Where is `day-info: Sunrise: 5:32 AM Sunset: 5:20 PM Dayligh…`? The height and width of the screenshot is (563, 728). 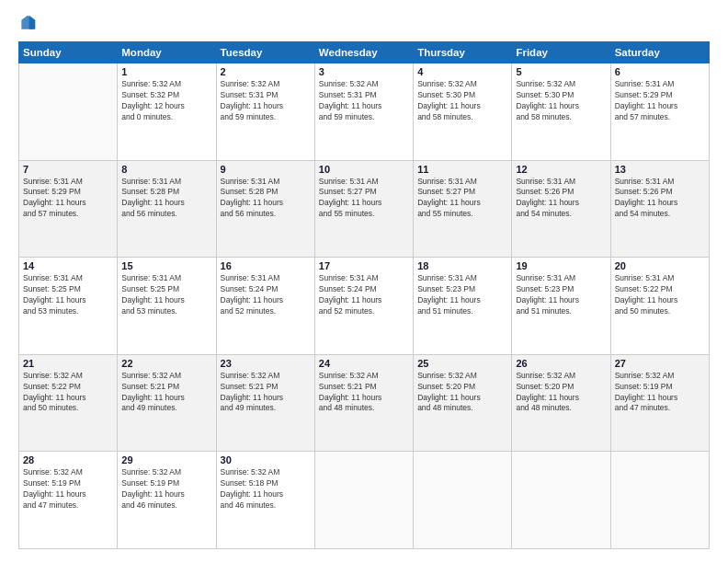
day-info: Sunrise: 5:32 AM Sunset: 5:20 PM Dayligh… is located at coordinates (561, 393).